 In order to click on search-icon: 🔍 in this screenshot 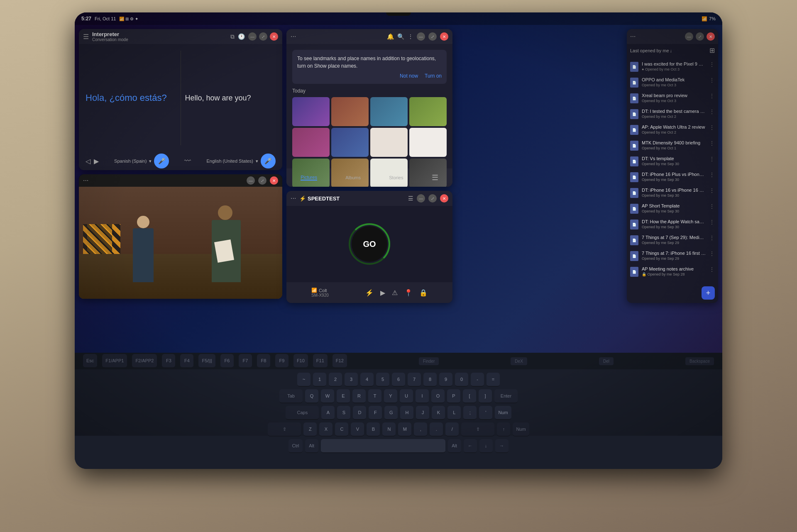, I will do `click(401, 37)`.